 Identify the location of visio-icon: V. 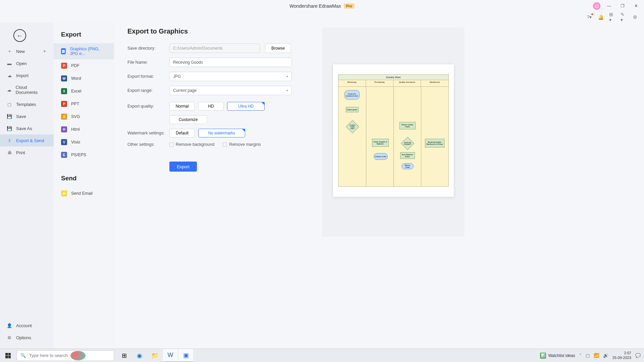
(64, 142).